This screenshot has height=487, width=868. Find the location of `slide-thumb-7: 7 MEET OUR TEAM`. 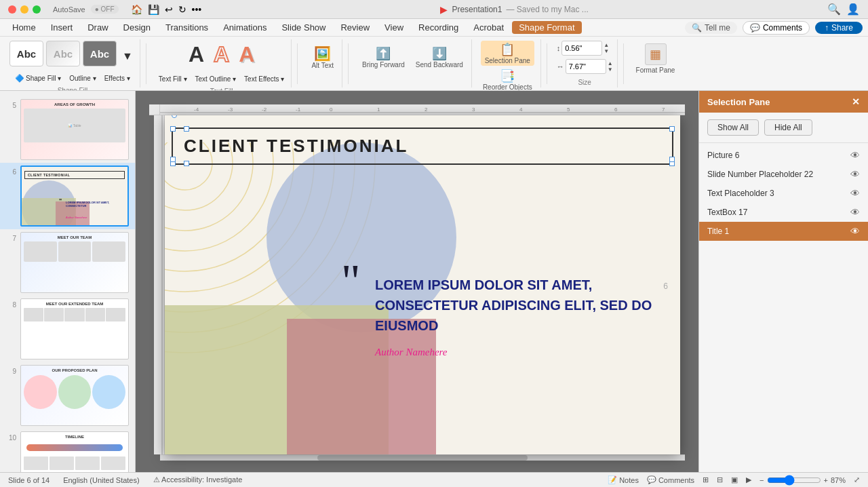

slide-thumb-7: 7 MEET OUR TEAM is located at coordinates (68, 262).